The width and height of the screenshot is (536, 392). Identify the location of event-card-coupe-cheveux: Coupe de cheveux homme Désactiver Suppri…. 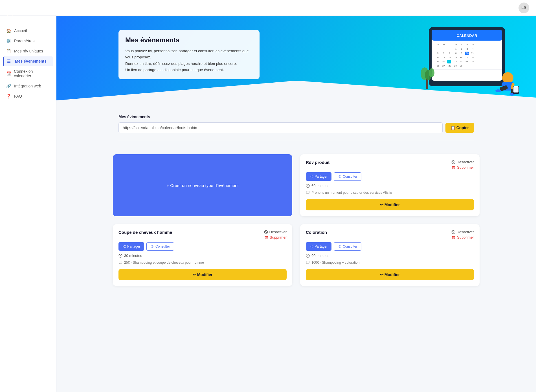
(203, 255).